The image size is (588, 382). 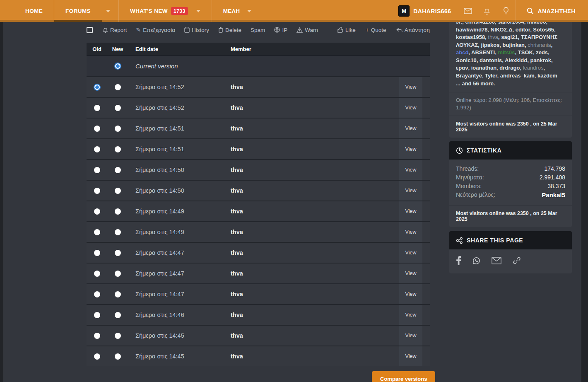 I want to click on online-member-link: leandros, so click(x=533, y=68).